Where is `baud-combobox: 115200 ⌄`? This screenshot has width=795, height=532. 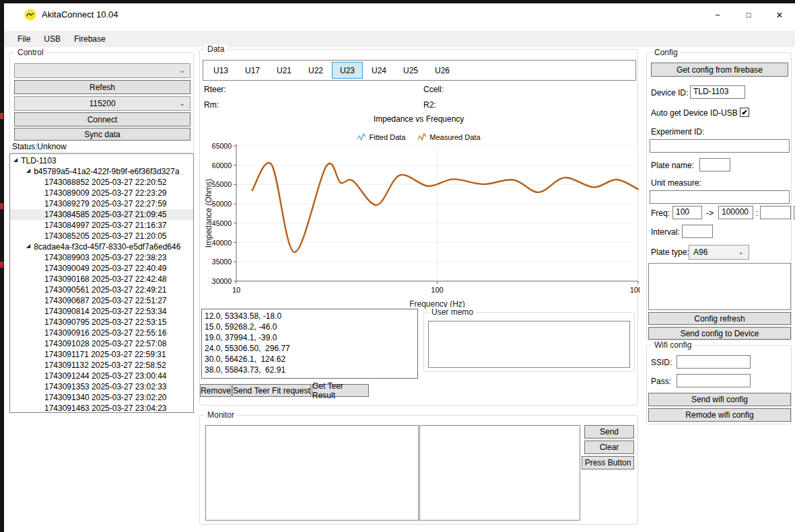 baud-combobox: 115200 ⌄ is located at coordinates (102, 104).